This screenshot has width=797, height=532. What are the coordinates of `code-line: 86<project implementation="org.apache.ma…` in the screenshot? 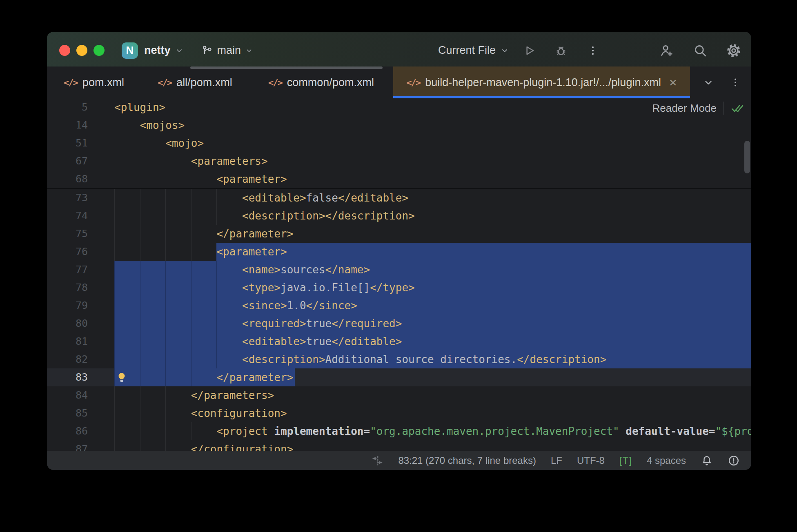 It's located at (399, 431).